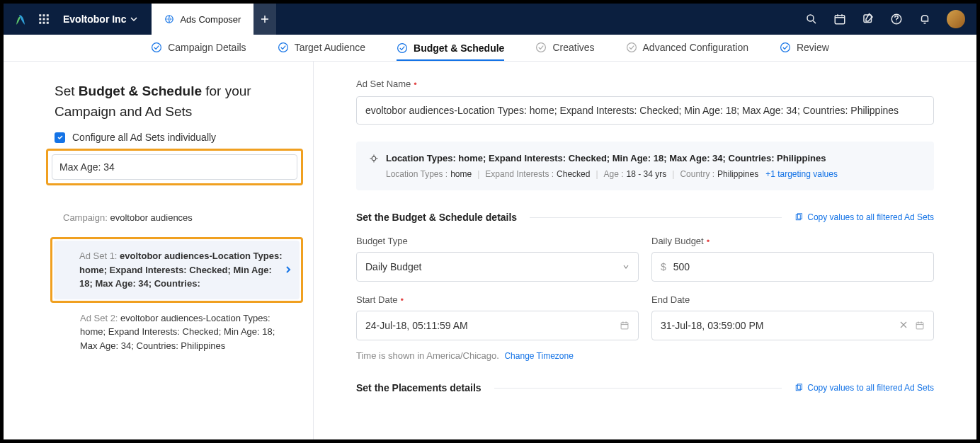 This screenshot has height=443, width=980. I want to click on chevron-right-icon, so click(288, 270).